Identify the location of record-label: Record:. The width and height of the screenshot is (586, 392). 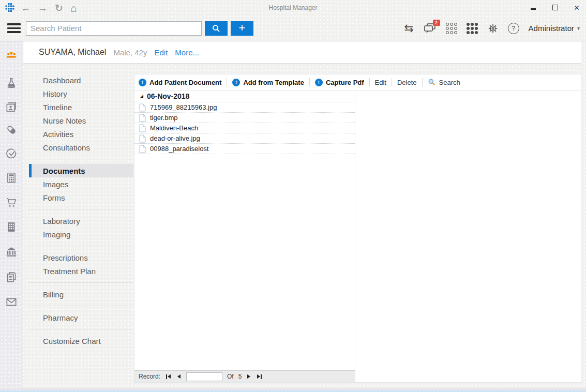
(149, 376).